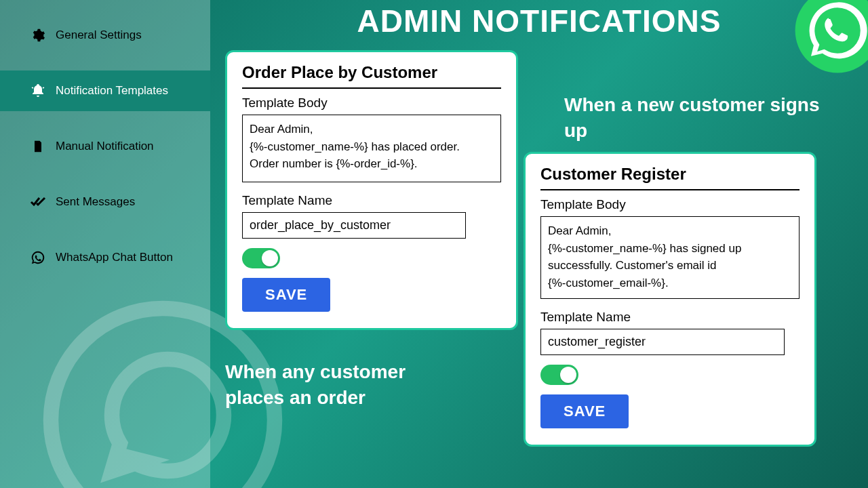  Describe the element at coordinates (539, 20) in the screenshot. I see `page-title: ADMIN NOTIFICATIONS` at that location.